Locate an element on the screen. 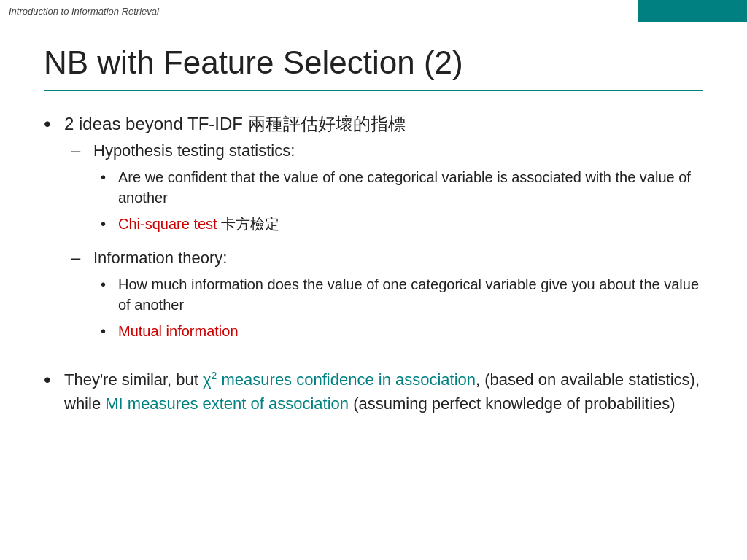 Image resolution: width=747 pixels, height=560 pixels. info-theory-heading: Information theory: is located at coordinates (160, 258).